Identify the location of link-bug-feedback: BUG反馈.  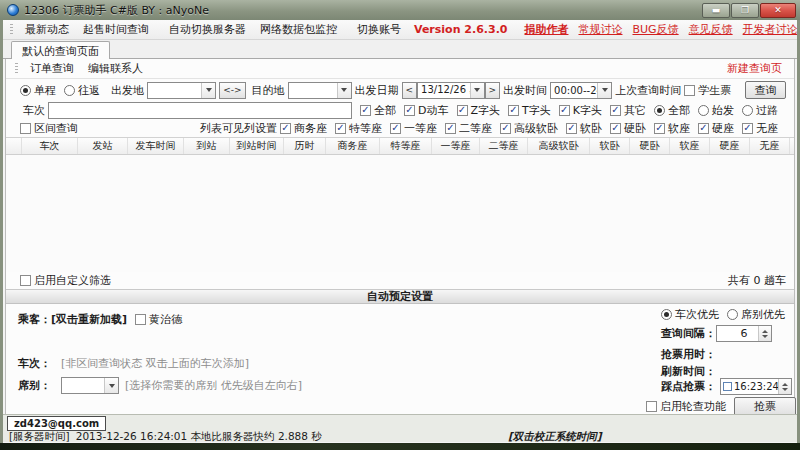
(655, 30).